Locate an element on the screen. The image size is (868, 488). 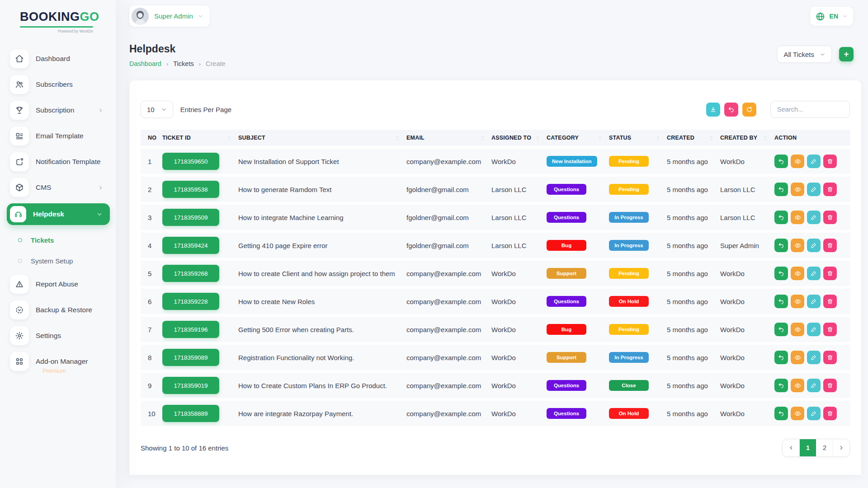
sidebar-item-subscribers: Subscribers is located at coordinates (58, 84).